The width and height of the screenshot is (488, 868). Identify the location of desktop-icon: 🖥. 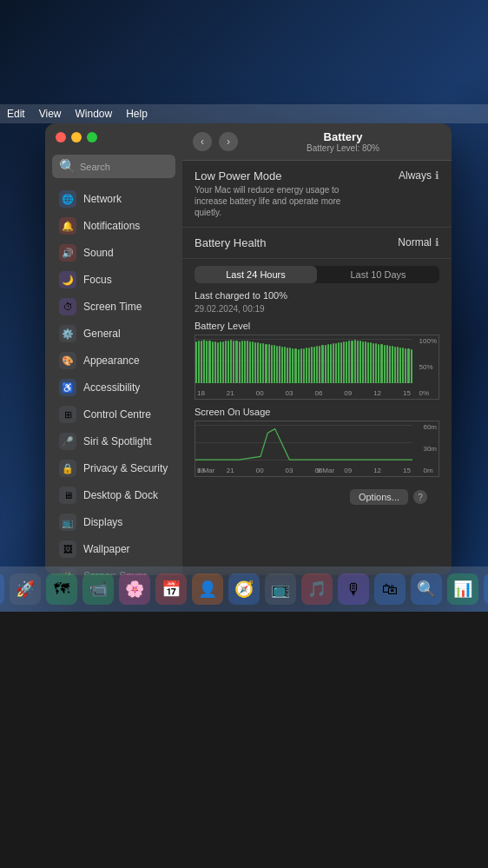
(68, 495).